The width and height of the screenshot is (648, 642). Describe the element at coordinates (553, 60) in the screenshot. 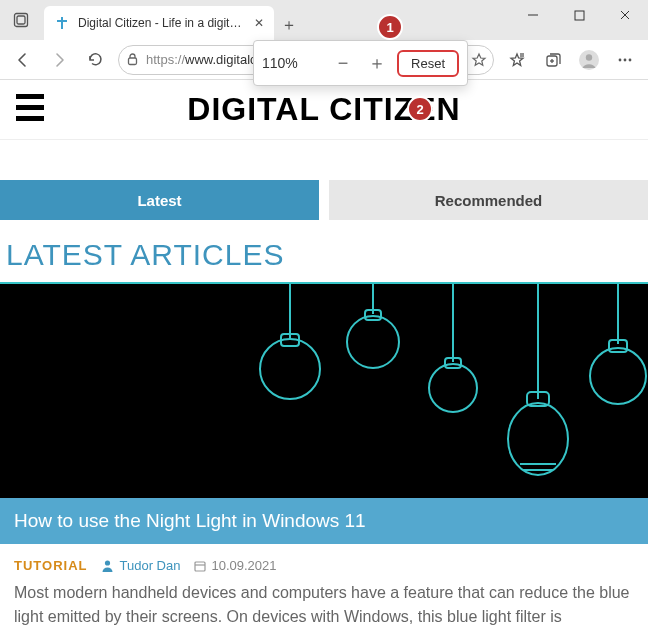

I see `collections-button` at that location.